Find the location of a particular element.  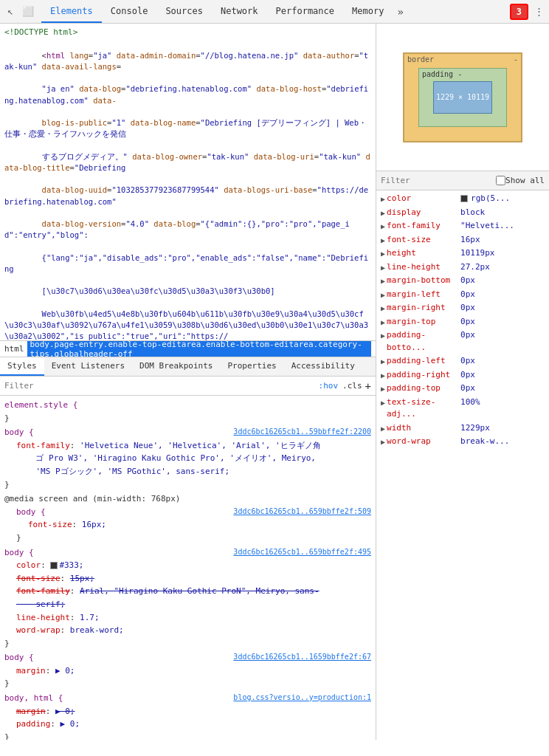

computed-property-value: break-w... is located at coordinates (503, 441).